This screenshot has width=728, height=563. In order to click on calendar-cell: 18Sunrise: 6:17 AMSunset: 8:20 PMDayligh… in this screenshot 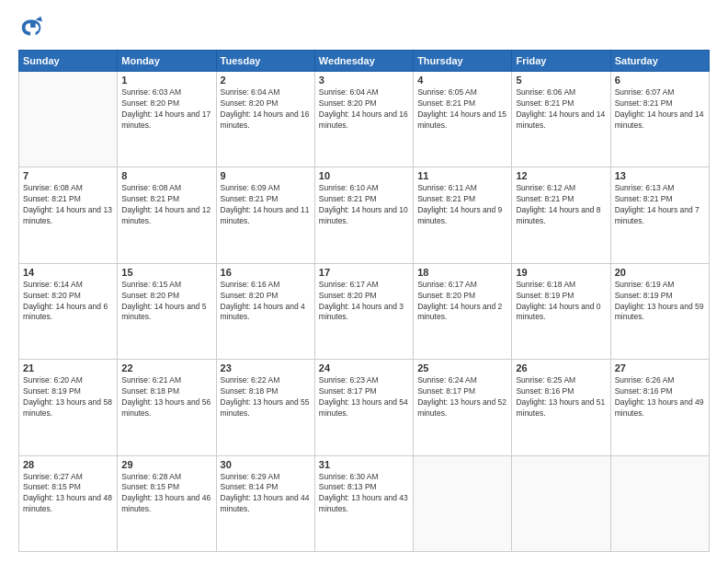, I will do `click(463, 311)`.